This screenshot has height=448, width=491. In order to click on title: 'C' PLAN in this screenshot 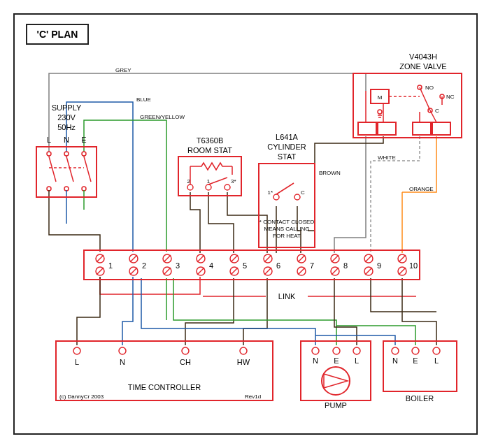, I will do `click(57, 34)`.